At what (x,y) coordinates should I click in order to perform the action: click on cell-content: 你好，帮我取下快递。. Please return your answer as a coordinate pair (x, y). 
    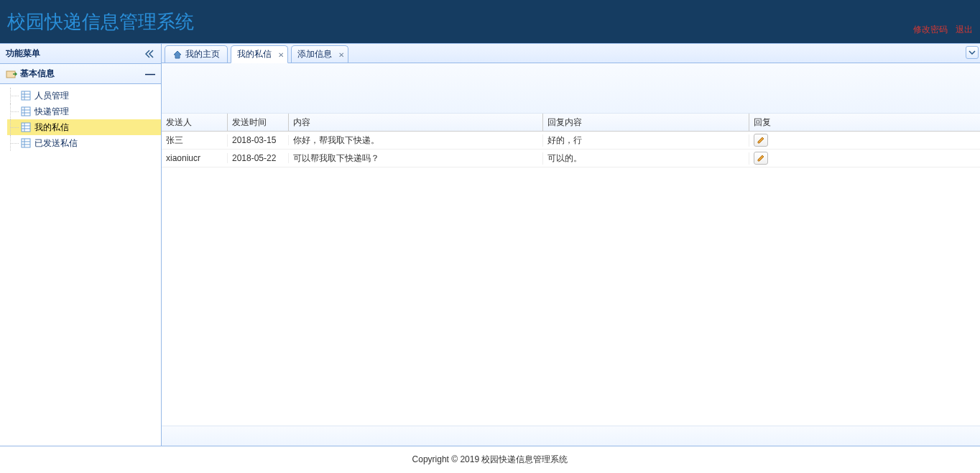
    Looking at the image, I should click on (416, 141).